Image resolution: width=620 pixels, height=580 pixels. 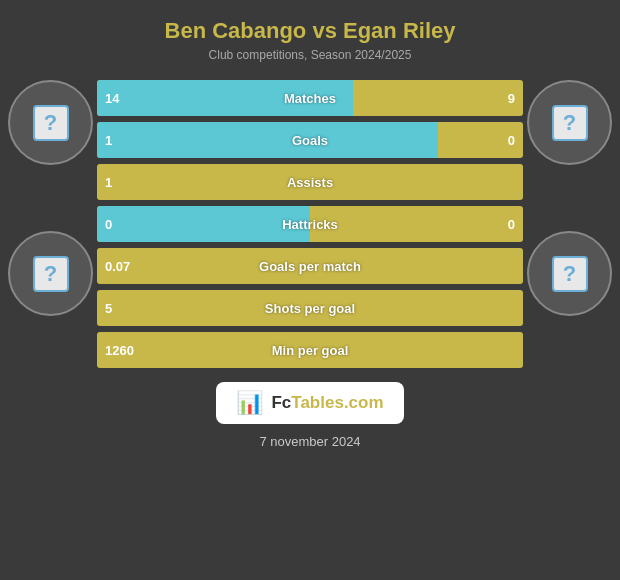 I want to click on stat-label-5: Shots per goal, so click(x=310, y=308).